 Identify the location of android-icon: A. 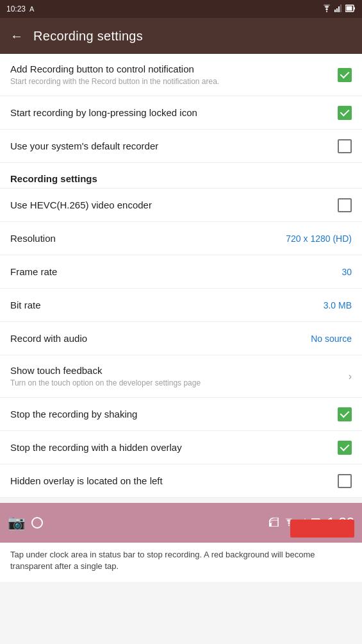
(32, 9).